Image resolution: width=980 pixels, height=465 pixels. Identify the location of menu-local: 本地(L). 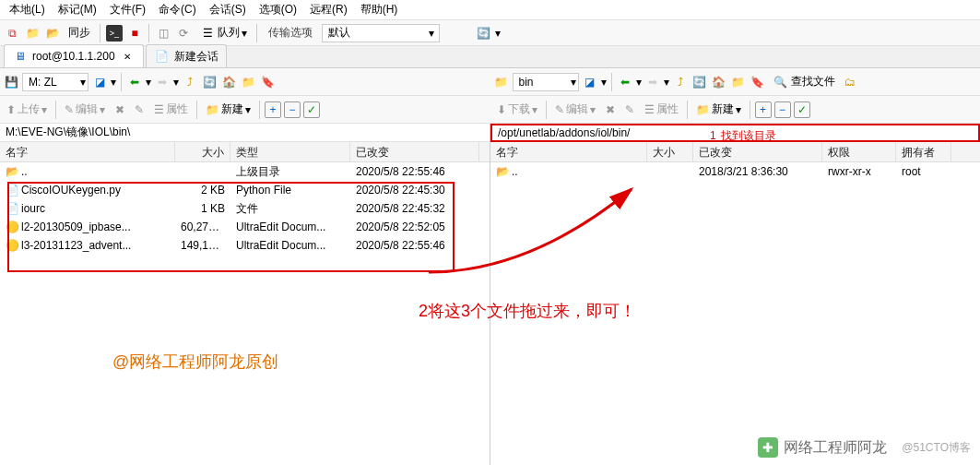
(28, 9).